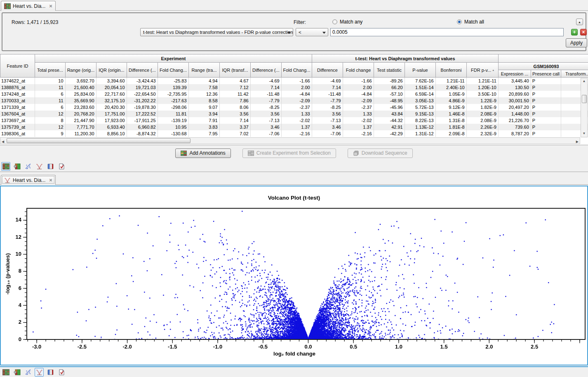 Image resolution: width=588 pixels, height=377 pixels. What do you see at coordinates (420, 70) in the screenshot?
I see `column-header: P-value` at bounding box center [420, 70].